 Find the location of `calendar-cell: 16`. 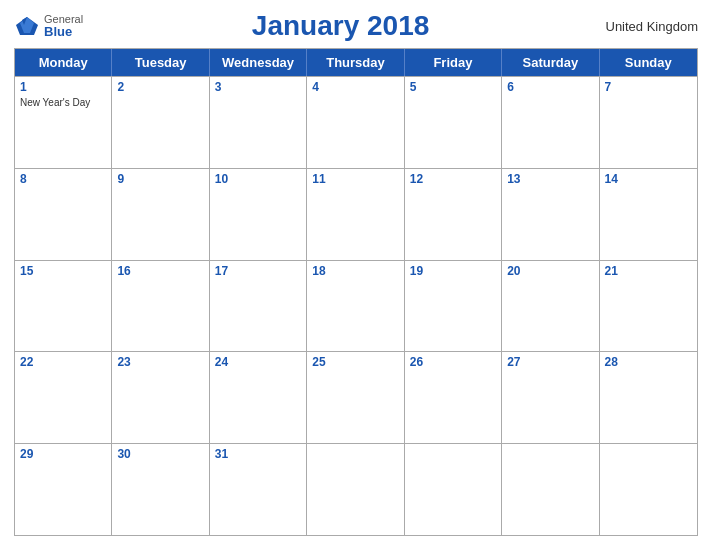

calendar-cell: 16 is located at coordinates (160, 306).